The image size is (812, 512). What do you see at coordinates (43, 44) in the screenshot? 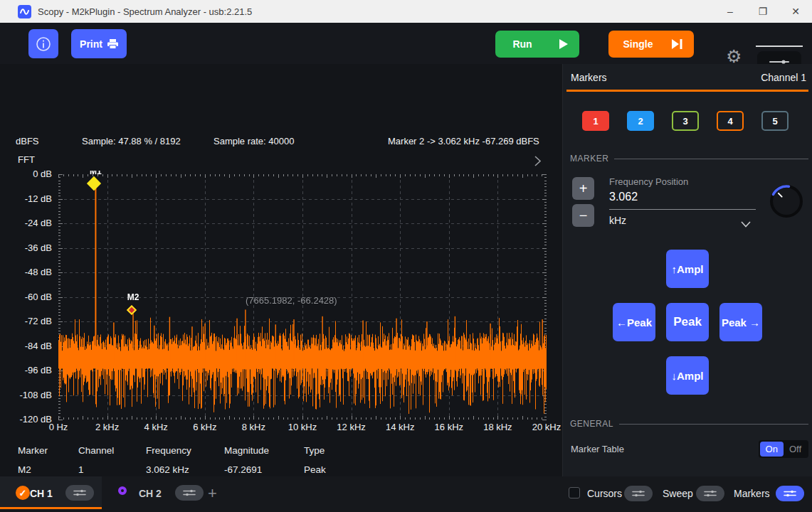
I see `info-button` at bounding box center [43, 44].